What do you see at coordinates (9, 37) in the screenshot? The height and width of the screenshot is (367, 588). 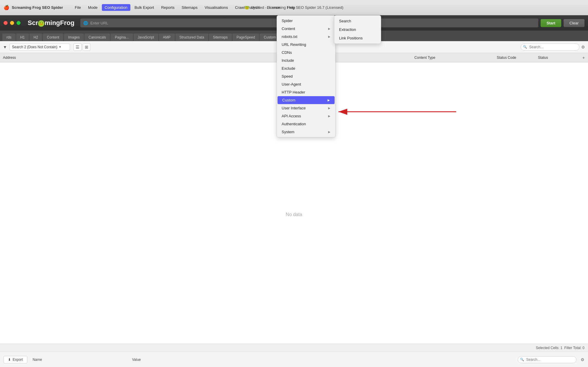 I see `tab-rds: rds` at bounding box center [9, 37].